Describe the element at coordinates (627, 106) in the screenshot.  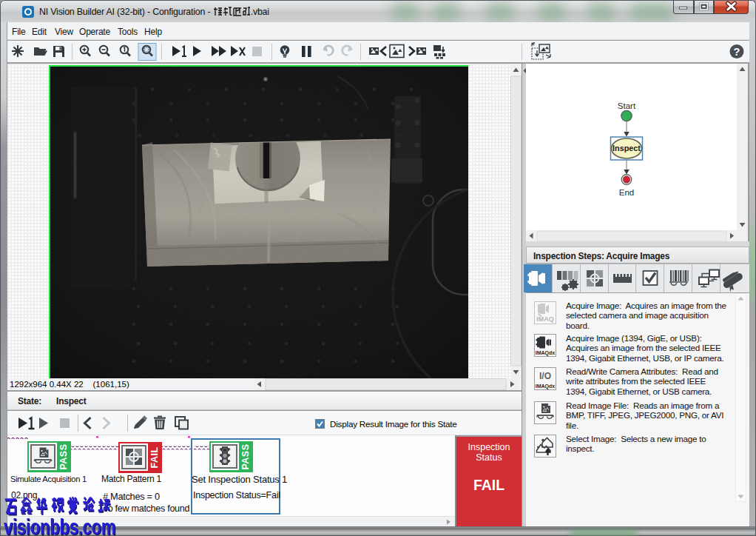
I see `svg-text: Start` at that location.